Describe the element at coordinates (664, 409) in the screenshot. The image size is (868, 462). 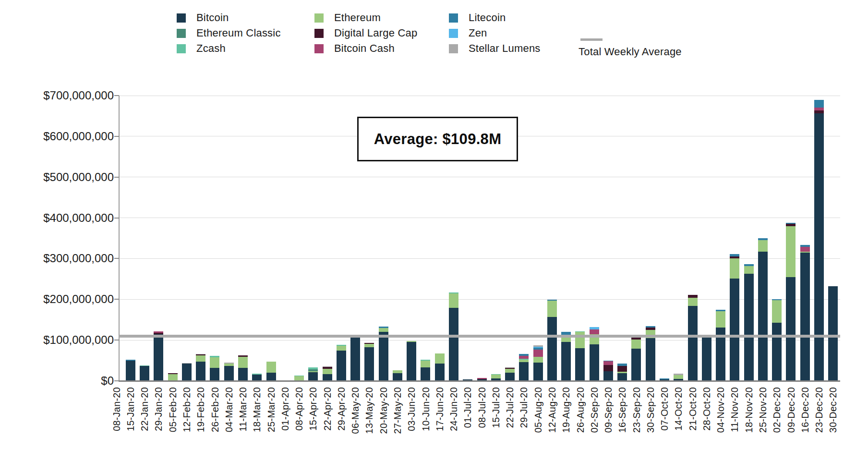
I see `x-tick-label: 07-Oct-20` at that location.